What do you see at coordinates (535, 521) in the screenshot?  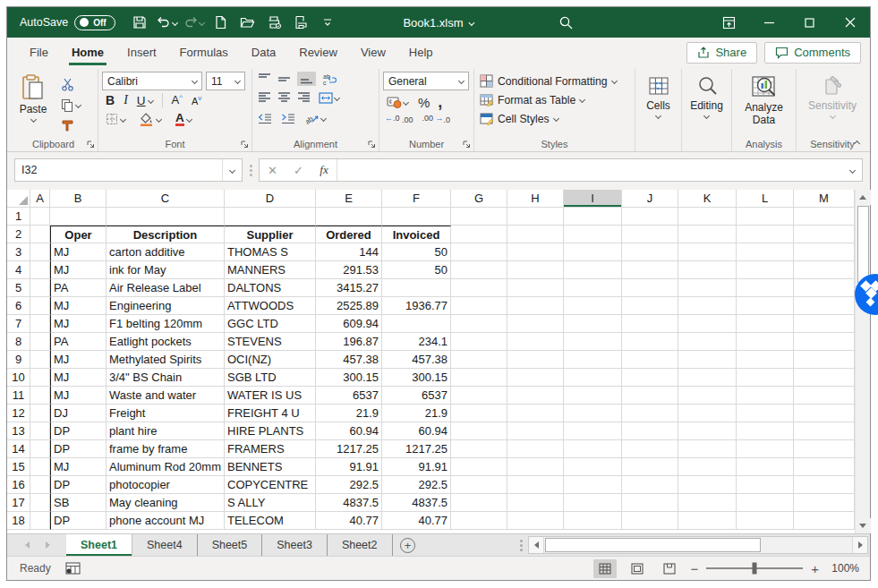 I see `cell-H18` at bounding box center [535, 521].